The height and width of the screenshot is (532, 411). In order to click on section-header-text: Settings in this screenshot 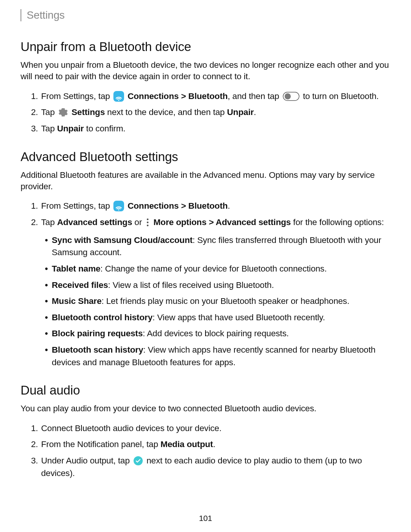, I will do `click(209, 15)`.